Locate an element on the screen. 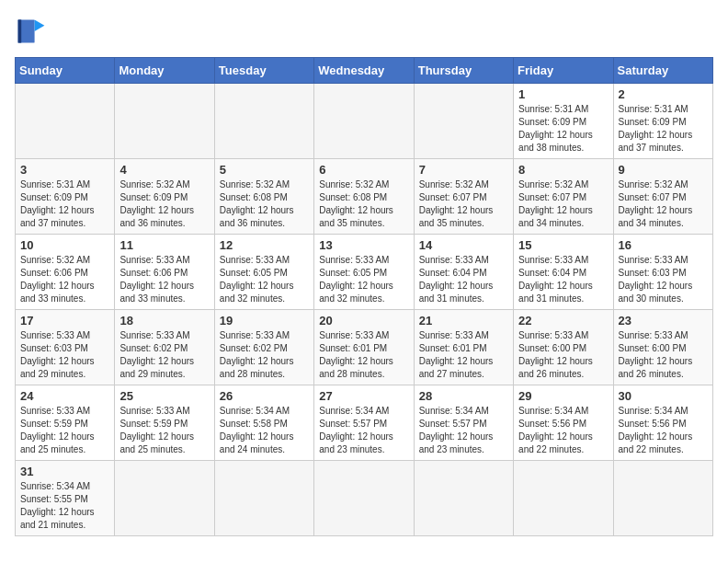 This screenshot has height=563, width=728. calendar-cell: 27Sunrise: 5:34 AMSunset: 5:57 PMDayligh… is located at coordinates (364, 423).